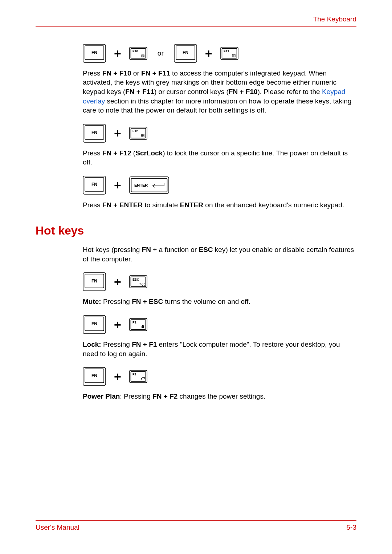  I want to click on f1-label: F1, so click(134, 322).